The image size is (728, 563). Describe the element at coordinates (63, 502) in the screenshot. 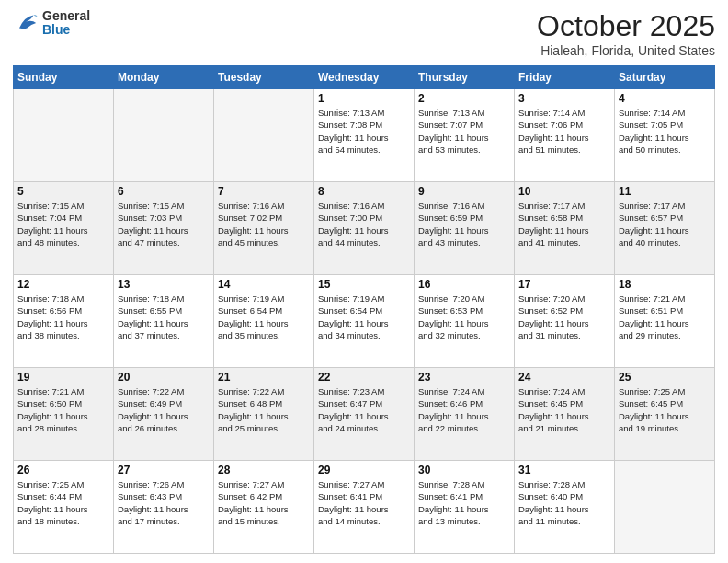

I see `day-info: Sunrise: 7:25 AMSunset: 6:44 PMDaylight:…` at that location.